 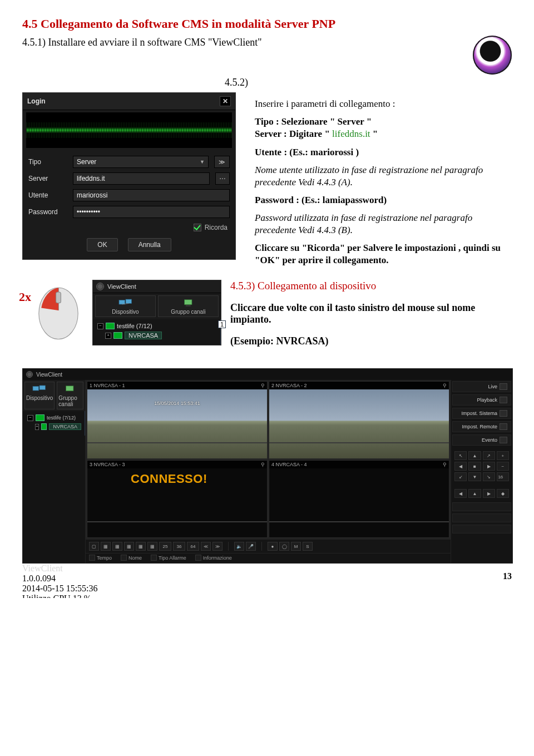 I want to click on utente-input, so click(x=151, y=195).